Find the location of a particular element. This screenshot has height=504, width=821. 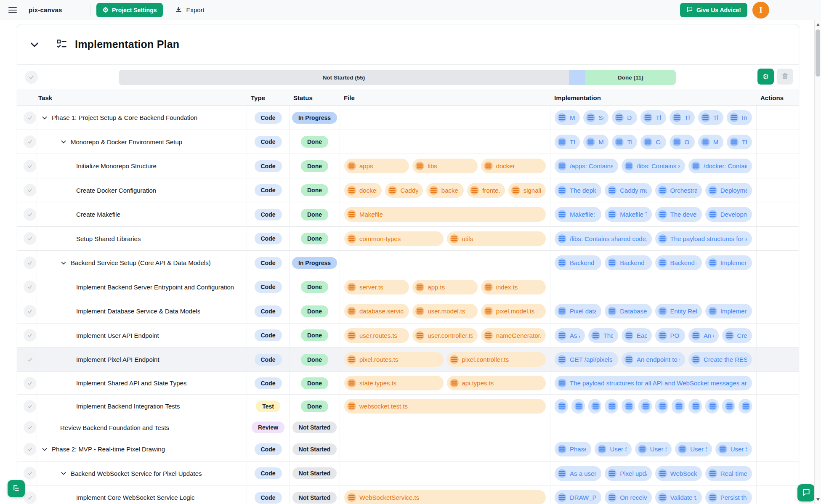

implementation-badge: Backend S... is located at coordinates (578, 263).